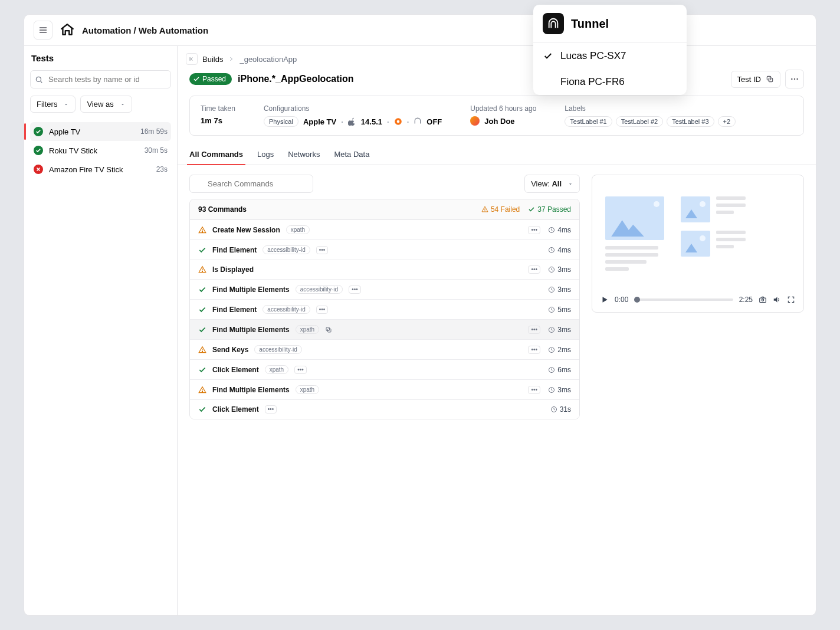 Image resolution: width=840 pixels, height=630 pixels. Describe the element at coordinates (795, 79) in the screenshot. I see `more-actions-button` at that location.